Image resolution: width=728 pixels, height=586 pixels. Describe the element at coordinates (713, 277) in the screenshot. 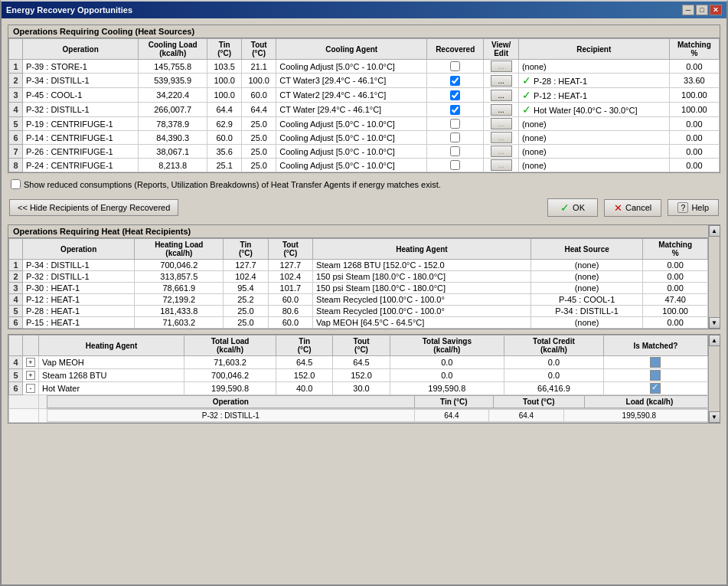

I see `heat-scrollbar: ▲ ▼` at that location.